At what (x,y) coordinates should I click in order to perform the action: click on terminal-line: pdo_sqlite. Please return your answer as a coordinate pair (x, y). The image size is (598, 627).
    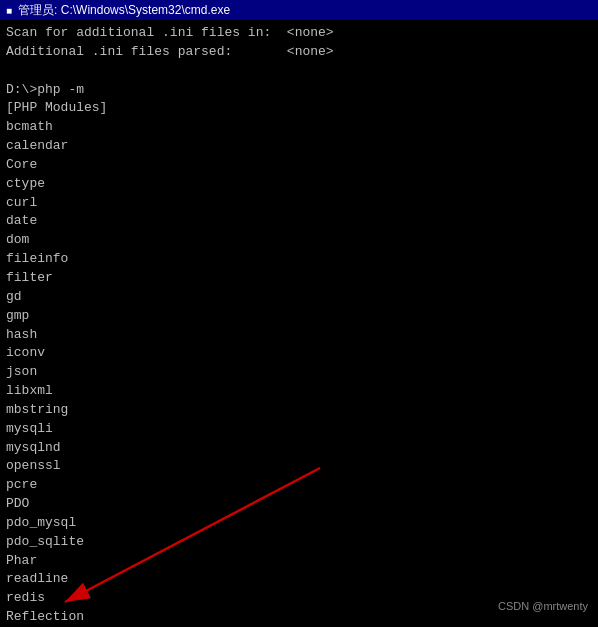
    Looking at the image, I should click on (299, 542).